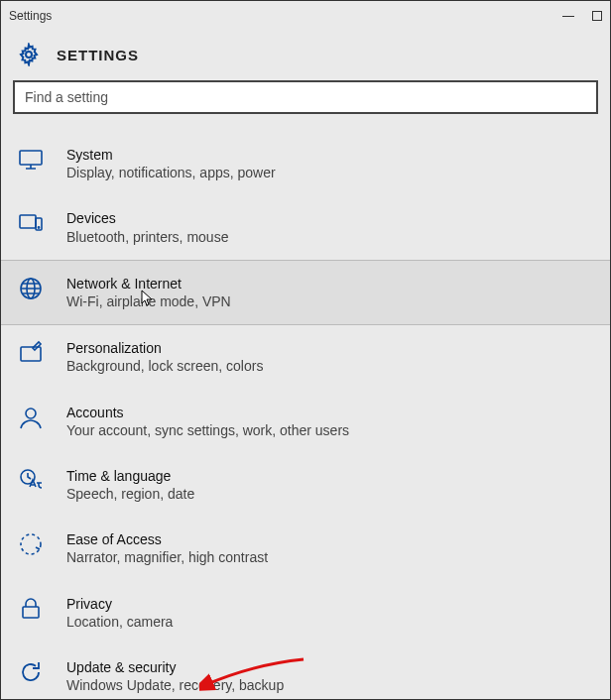 The image size is (611, 700). Describe the element at coordinates (175, 685) in the screenshot. I see `cat-desc: Windows Update, recovery, backup` at that location.